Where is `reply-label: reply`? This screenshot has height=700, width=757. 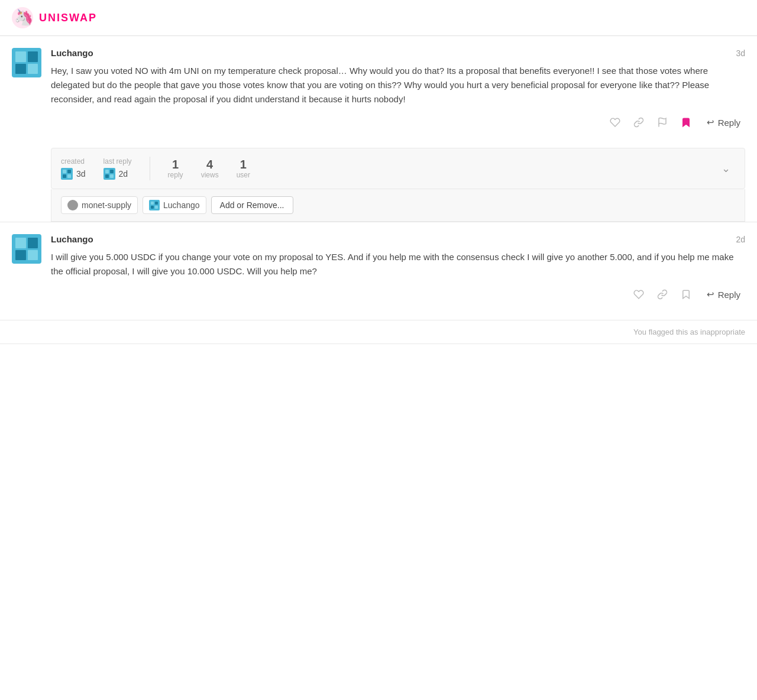
reply-label: reply is located at coordinates (176, 175).